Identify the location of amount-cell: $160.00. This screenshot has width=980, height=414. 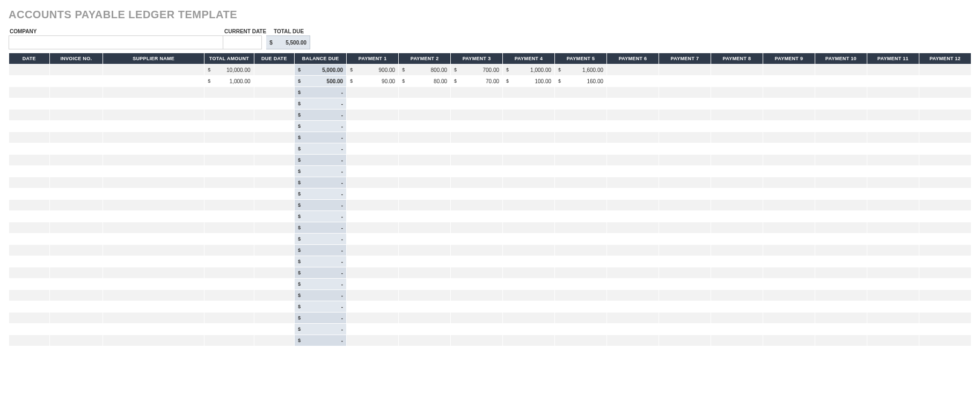
(581, 82).